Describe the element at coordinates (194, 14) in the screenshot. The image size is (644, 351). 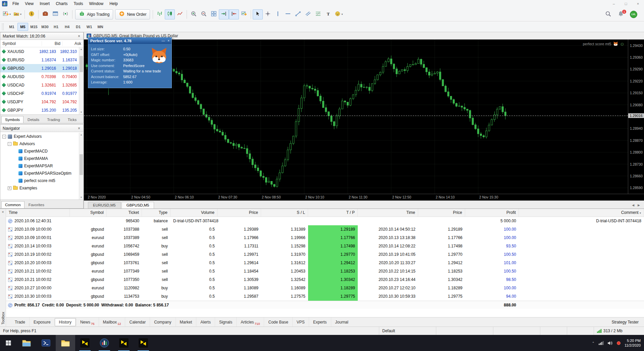
I see `zoom-in-button` at that location.